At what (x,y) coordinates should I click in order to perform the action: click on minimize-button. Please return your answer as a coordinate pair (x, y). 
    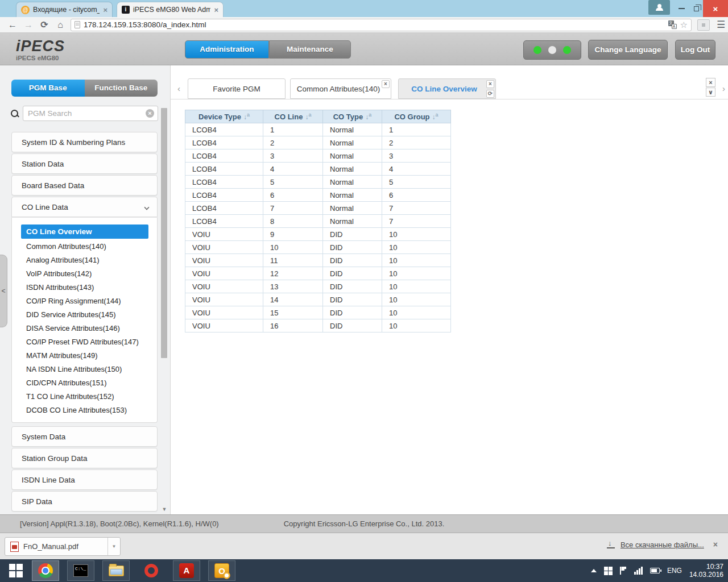
    Looking at the image, I should click on (681, 9).